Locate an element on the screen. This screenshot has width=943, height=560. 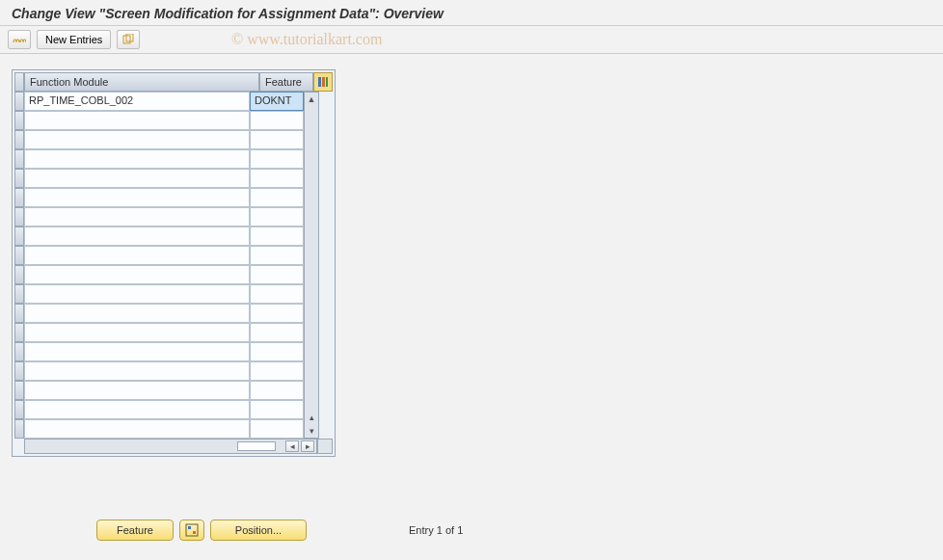
feature-button: Feature is located at coordinates (135, 530).